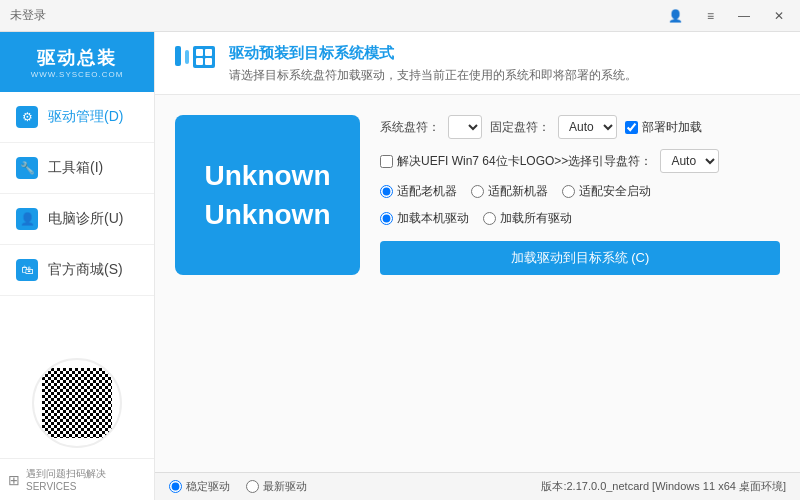 This screenshot has width=800, height=500. I want to click on deploy-label: 部署时加载, so click(672, 128).